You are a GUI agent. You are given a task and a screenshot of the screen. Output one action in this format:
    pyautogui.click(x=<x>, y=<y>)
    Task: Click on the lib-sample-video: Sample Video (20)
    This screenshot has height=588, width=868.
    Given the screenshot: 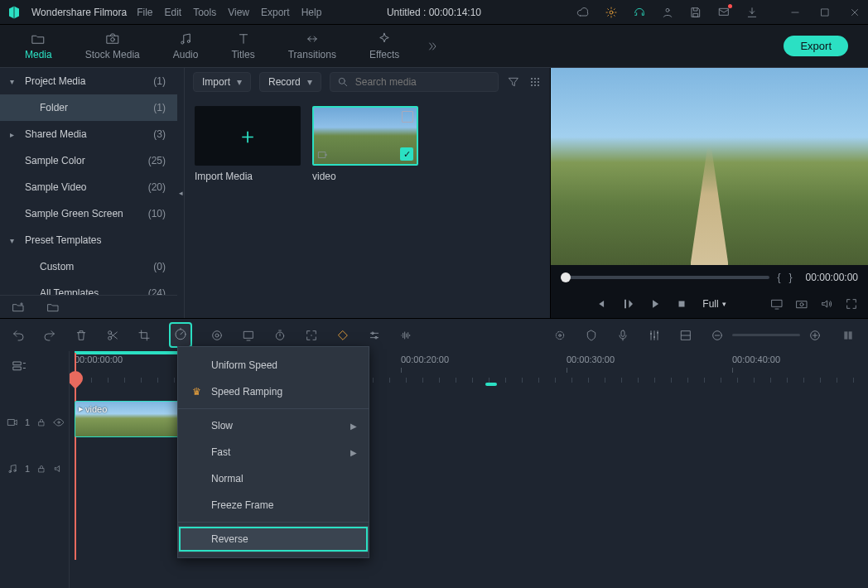 What is the action you would take?
    pyautogui.click(x=89, y=187)
    